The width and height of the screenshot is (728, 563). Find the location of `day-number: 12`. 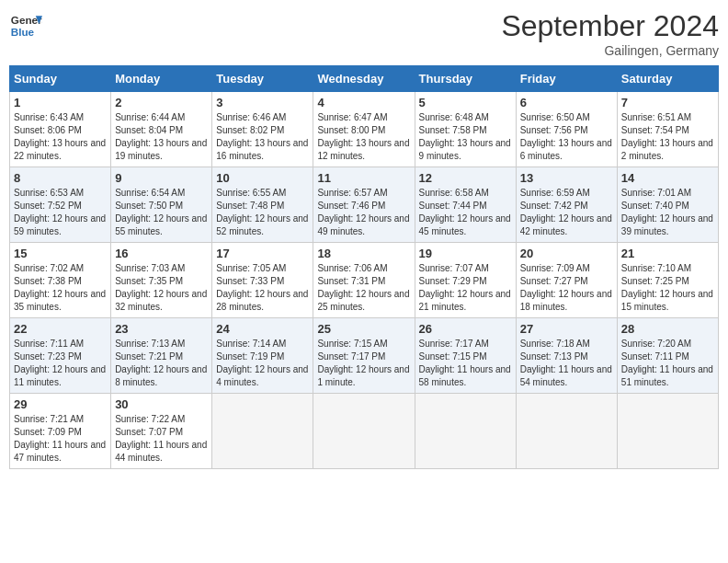

day-number: 12 is located at coordinates (465, 178).